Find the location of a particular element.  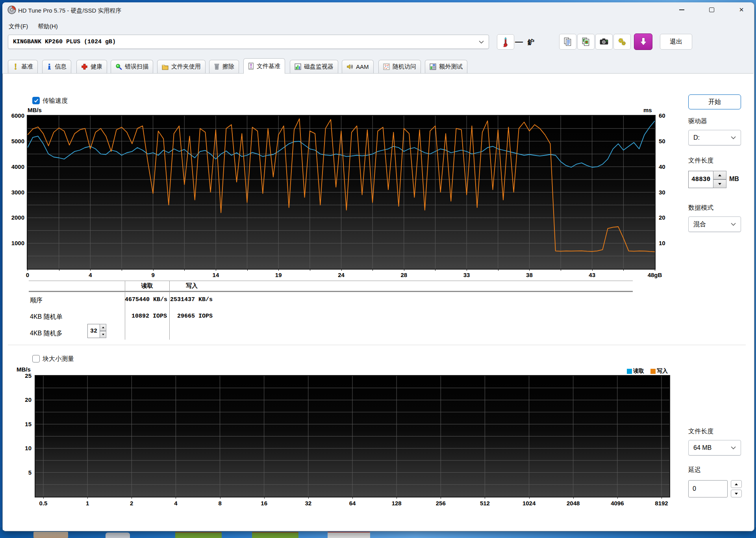

screenshot-button is located at coordinates (604, 42).